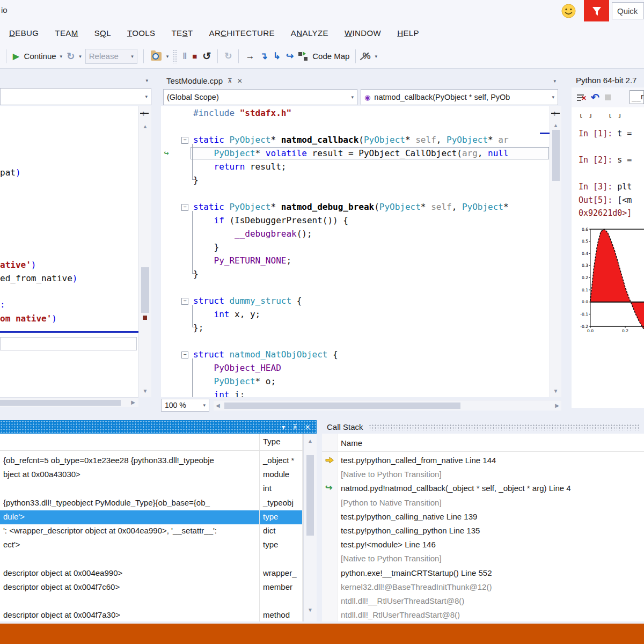 This screenshot has height=644, width=644. What do you see at coordinates (69, 343) in the screenshot?
I see `inline-edit-box` at bounding box center [69, 343].